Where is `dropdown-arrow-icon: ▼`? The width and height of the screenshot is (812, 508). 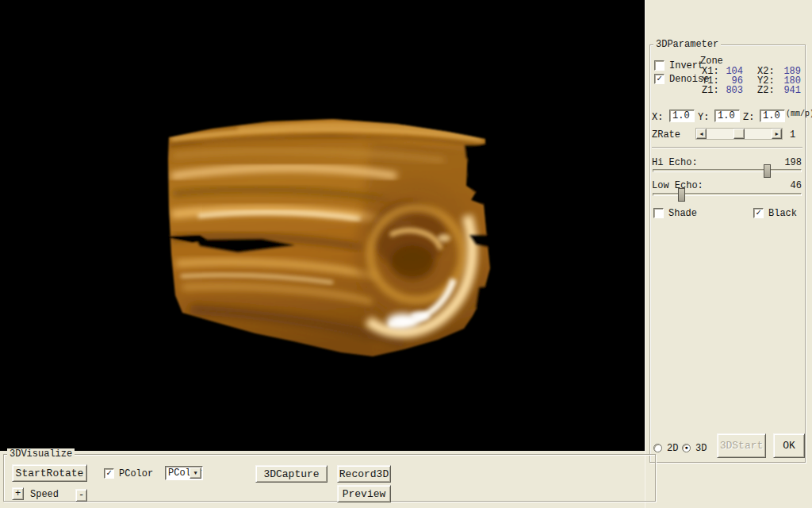 dropdown-arrow-icon: ▼ is located at coordinates (195, 473).